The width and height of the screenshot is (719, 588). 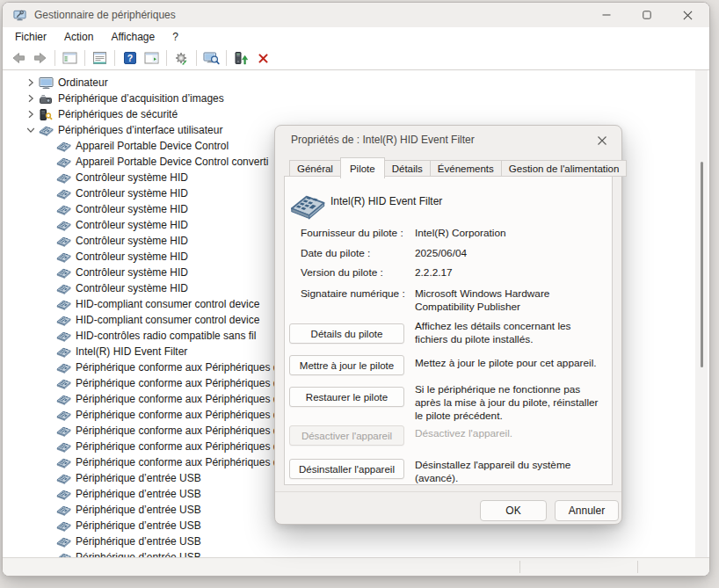 What do you see at coordinates (70, 58) in the screenshot?
I see `show-console-tree-icon` at bounding box center [70, 58].